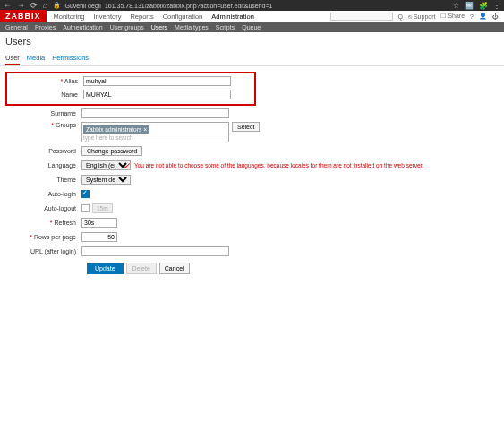 This screenshot has width=504, height=448. Describe the element at coordinates (45, 27) in the screenshot. I see `subnav-proxies: Proxies` at that location.